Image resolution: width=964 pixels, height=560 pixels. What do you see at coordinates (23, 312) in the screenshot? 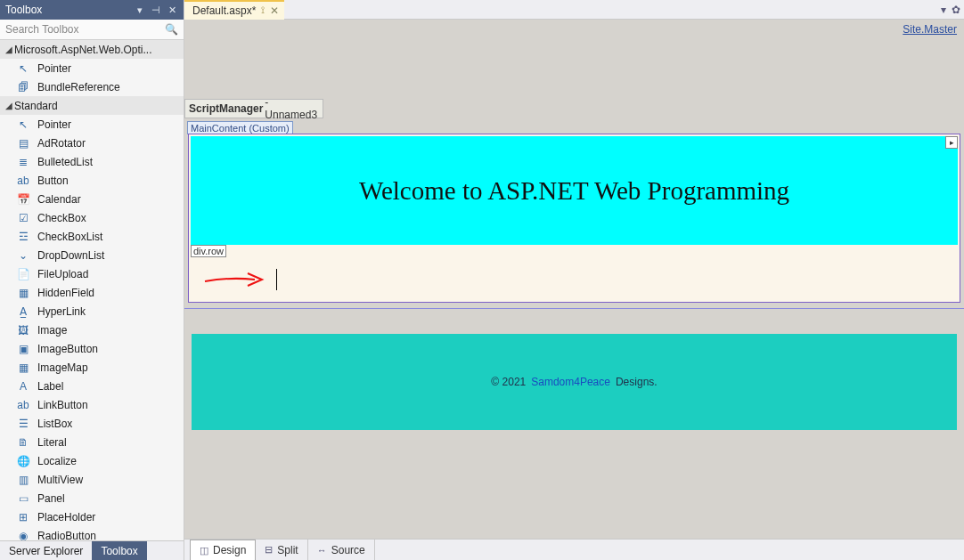
I see `toolbox-item-icon: A̲` at bounding box center [23, 312].